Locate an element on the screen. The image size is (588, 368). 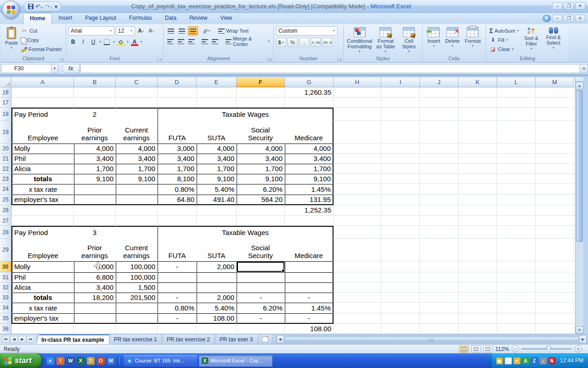
cell-H19 is located at coordinates (357, 132).